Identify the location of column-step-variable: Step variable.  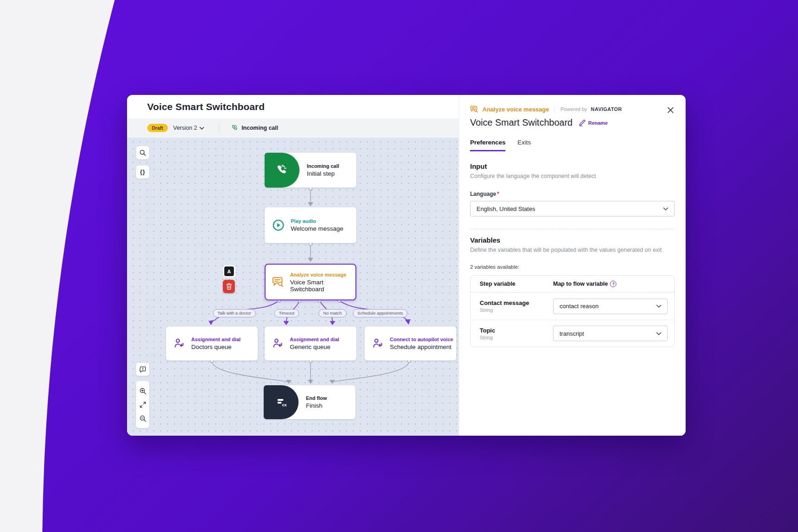
(516, 284).